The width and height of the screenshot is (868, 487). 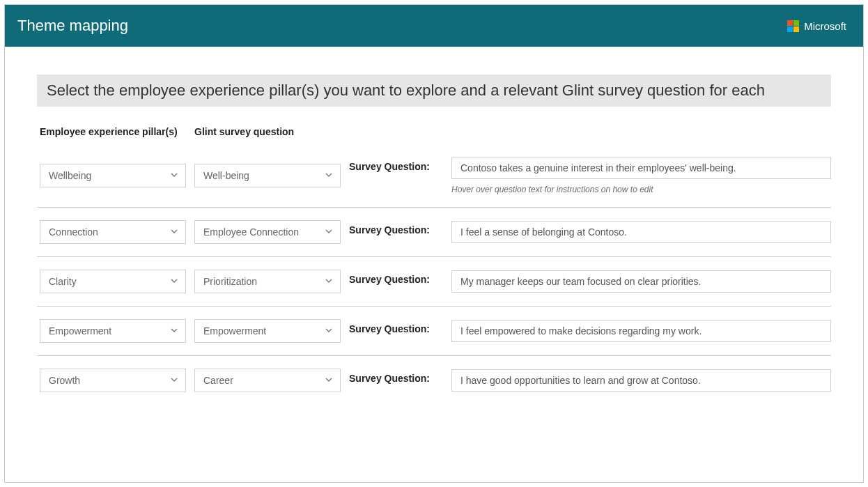 What do you see at coordinates (434, 132) in the screenshot?
I see `column-headers: Employee experience pillar(s) Glint surv…` at bounding box center [434, 132].